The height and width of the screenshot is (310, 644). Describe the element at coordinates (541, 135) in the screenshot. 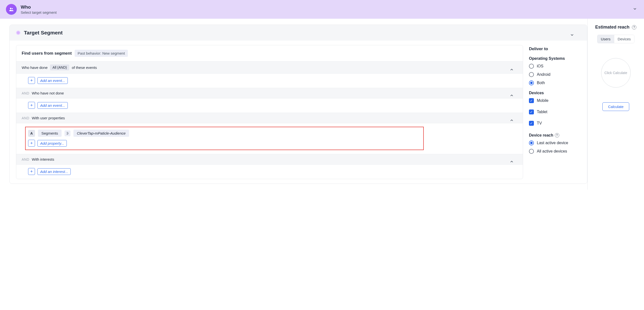

I see `device-reach-title: Device reach` at that location.